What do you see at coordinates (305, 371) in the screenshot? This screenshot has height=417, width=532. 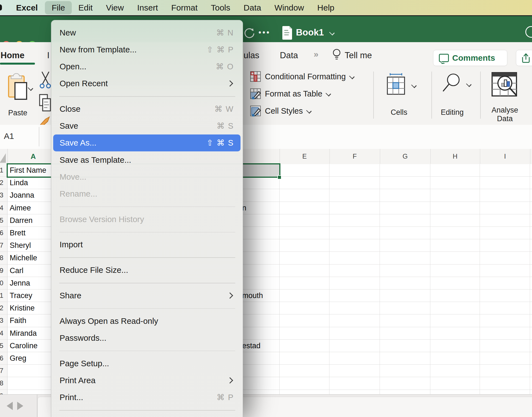 I see `cell-E17` at bounding box center [305, 371].